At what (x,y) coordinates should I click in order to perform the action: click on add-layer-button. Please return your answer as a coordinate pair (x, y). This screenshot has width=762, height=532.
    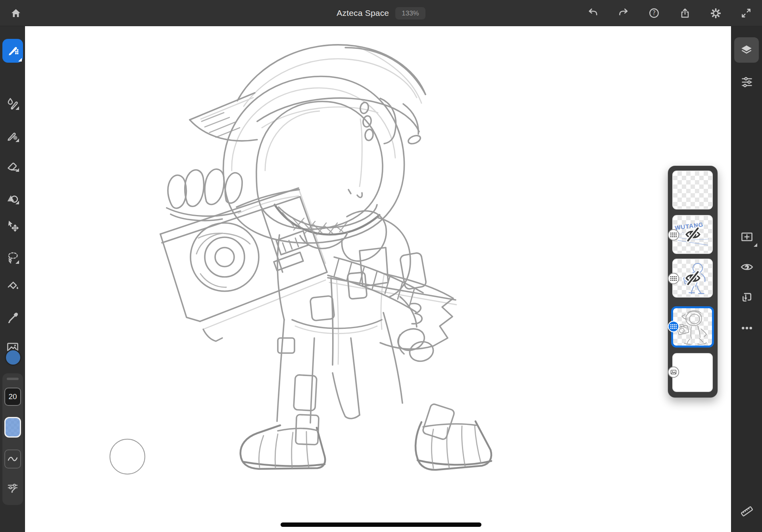
    Looking at the image, I should click on (747, 237).